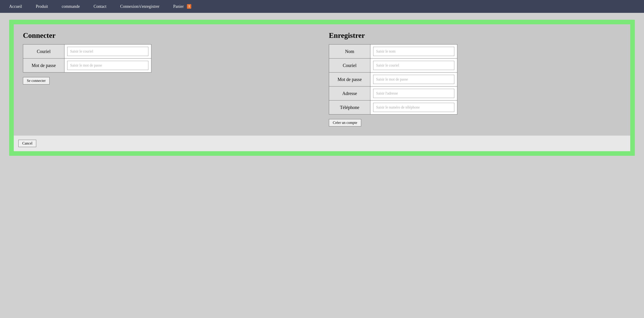  Describe the element at coordinates (393, 94) in the screenshot. I see `register-adresse-row: Adresse` at that location.